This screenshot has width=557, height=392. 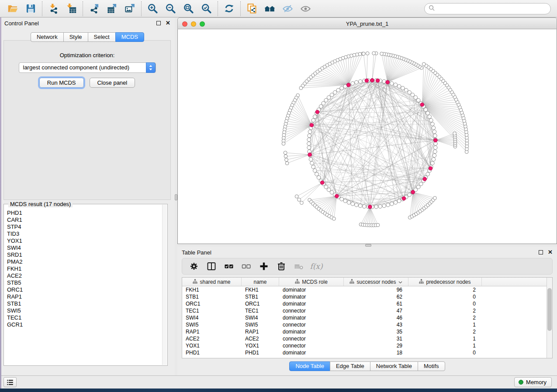 I want to click on mcds-result-item: PMA2, so click(x=83, y=262).